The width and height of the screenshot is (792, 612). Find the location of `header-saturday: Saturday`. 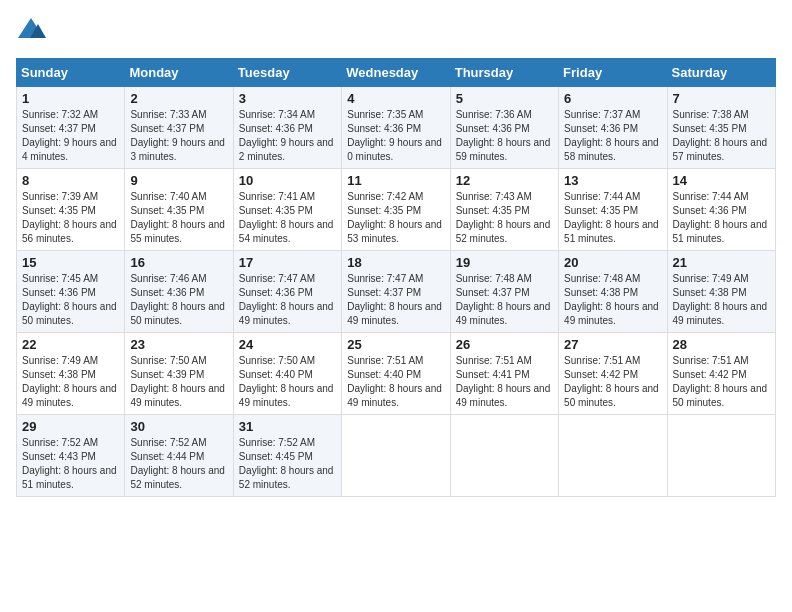

header-saturday: Saturday is located at coordinates (721, 73).